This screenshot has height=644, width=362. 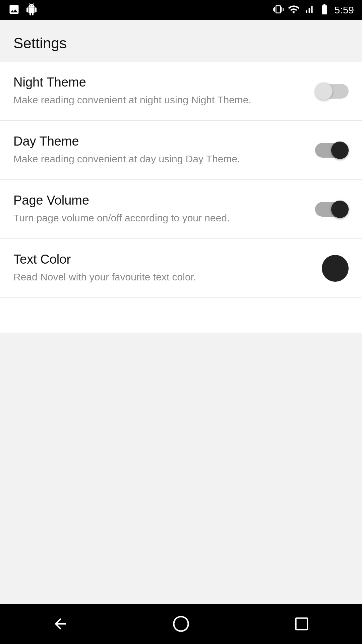 I want to click on day-theme-toggle, so click(x=332, y=150).